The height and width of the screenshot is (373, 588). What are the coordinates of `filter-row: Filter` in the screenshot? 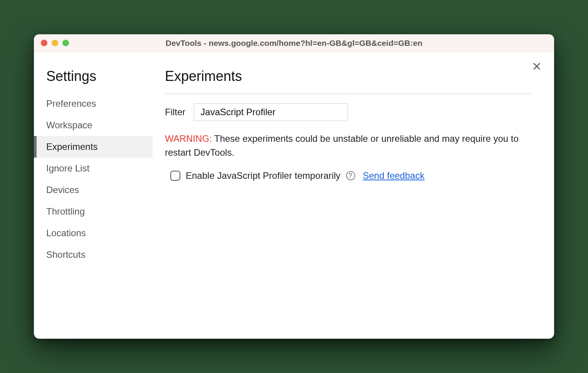 It's located at (348, 112).